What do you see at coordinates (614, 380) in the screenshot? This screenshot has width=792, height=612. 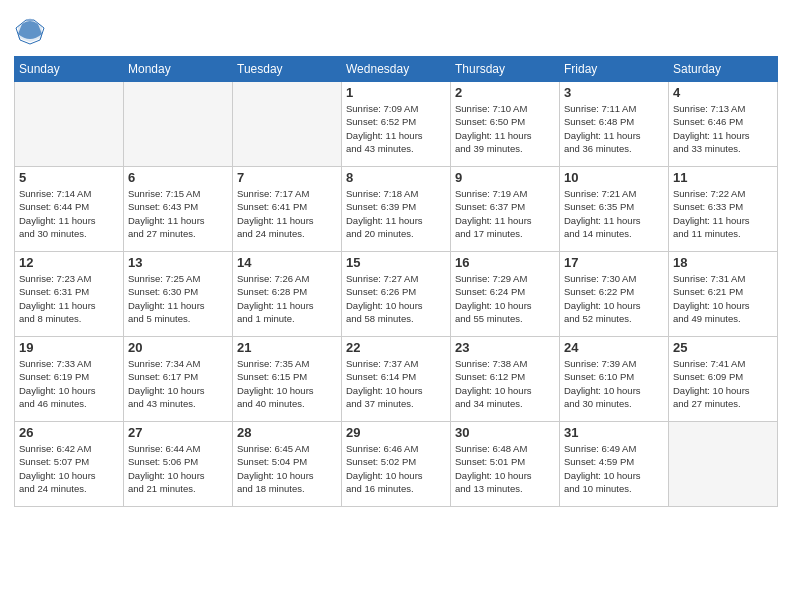 I see `calendar-cell: 24Sunrise: 7:39 AM Sunset: 6:10 PM Dayli…` at bounding box center [614, 380].